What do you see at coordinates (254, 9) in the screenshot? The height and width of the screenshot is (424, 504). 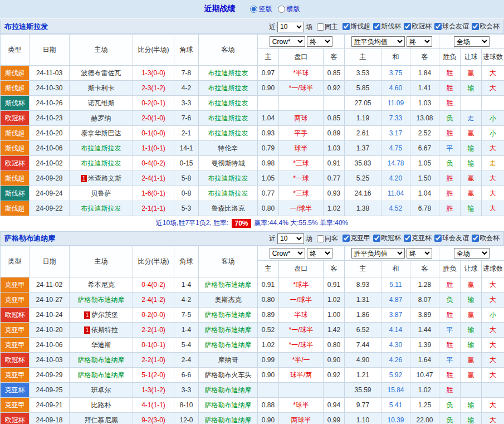 I see `vertical-radio-input` at bounding box center [254, 9].